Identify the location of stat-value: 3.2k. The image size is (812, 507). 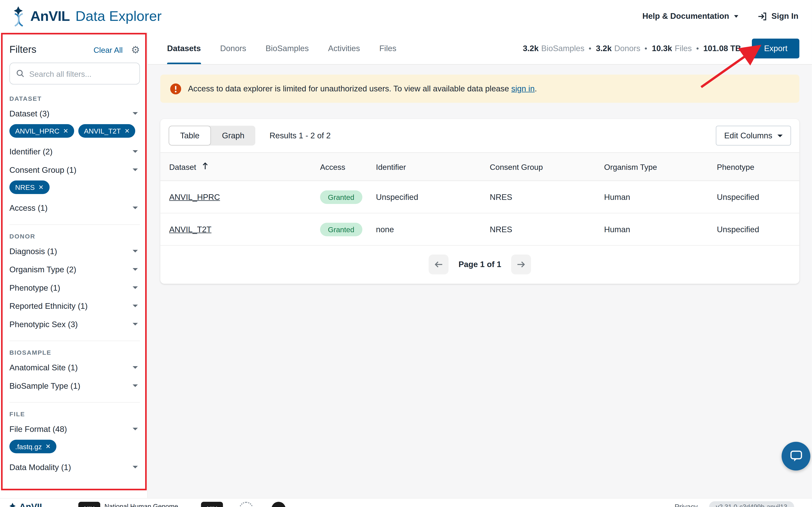
(604, 48).